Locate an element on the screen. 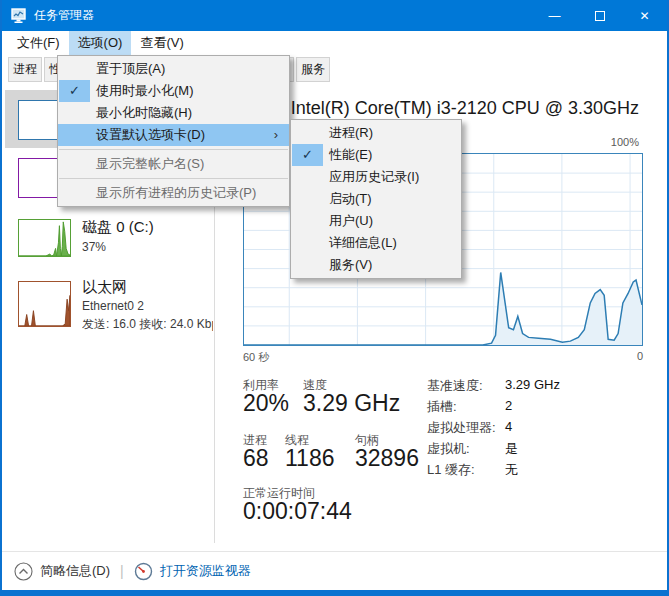 Image resolution: width=669 pixels, height=596 pixels. base-speed-value: 3.29 GHz is located at coordinates (532, 384).